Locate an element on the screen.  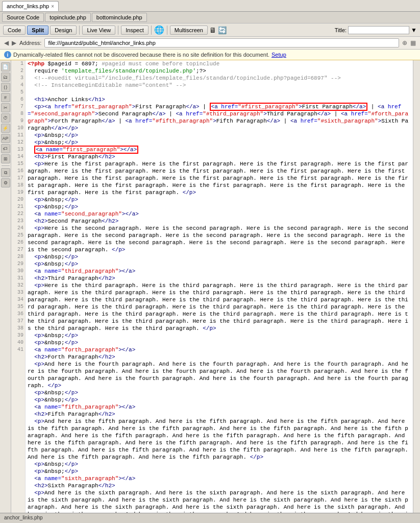
code-line-15: <a name="second_paragraph"></a> is located at coordinates (219, 214).